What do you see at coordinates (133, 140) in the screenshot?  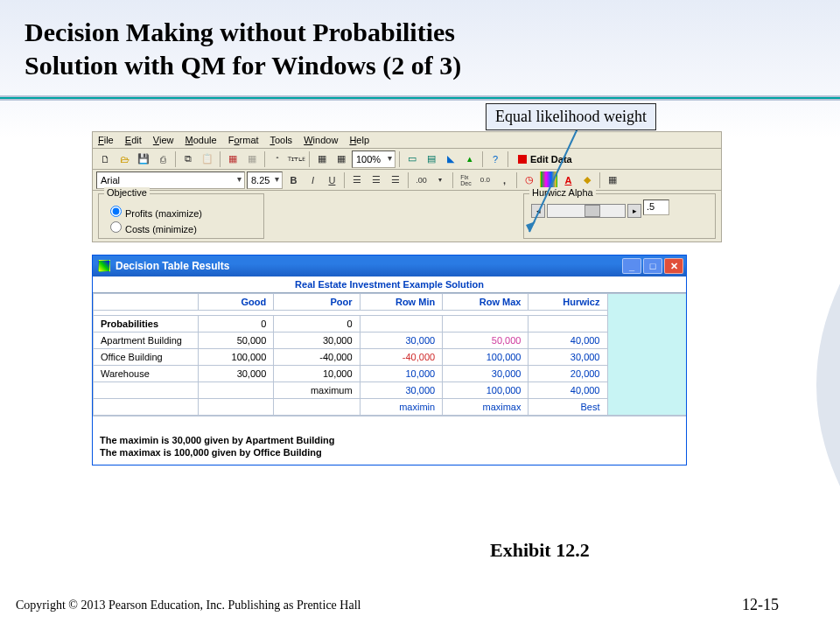 I see `menu-edit: Edit` at bounding box center [133, 140].